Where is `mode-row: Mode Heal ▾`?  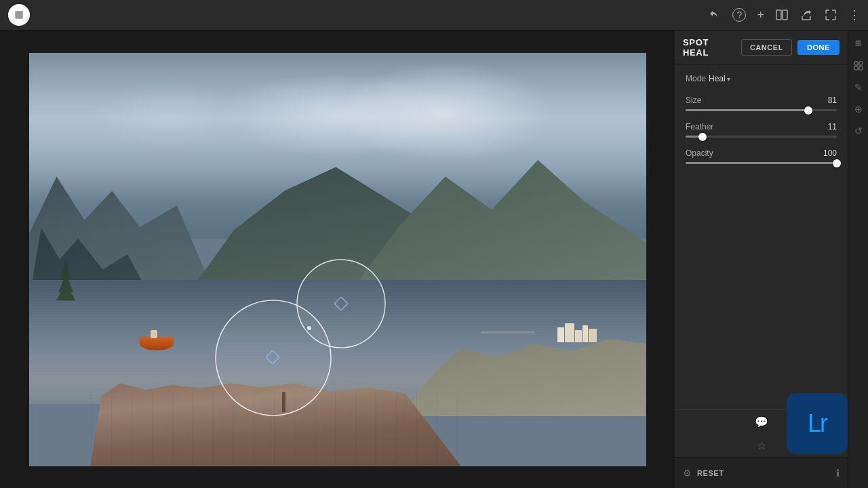 mode-row: Mode Heal ▾ is located at coordinates (761, 79).